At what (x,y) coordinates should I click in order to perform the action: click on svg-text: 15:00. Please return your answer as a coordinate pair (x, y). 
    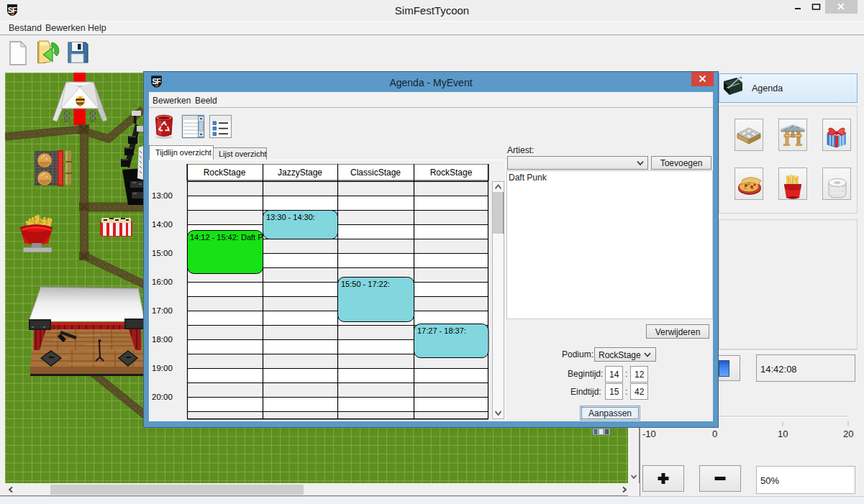
    Looking at the image, I should click on (163, 253).